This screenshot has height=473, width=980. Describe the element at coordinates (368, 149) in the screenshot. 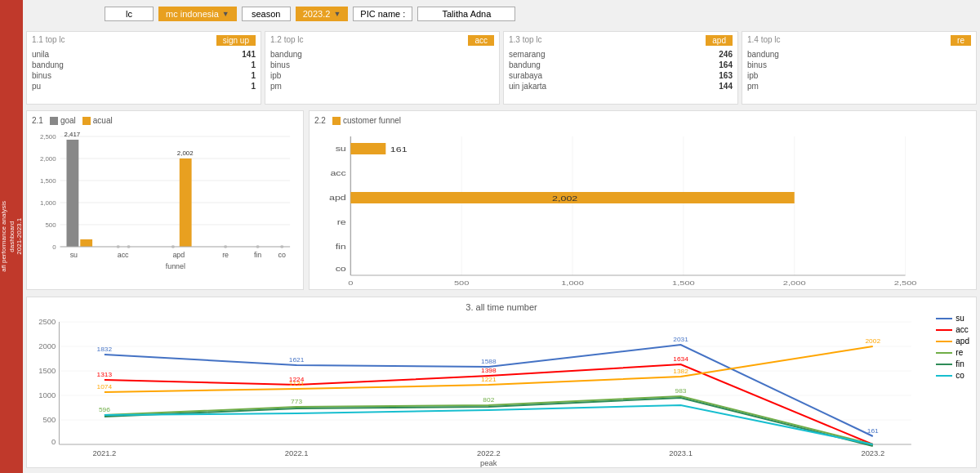

I see `hbar-su` at that location.